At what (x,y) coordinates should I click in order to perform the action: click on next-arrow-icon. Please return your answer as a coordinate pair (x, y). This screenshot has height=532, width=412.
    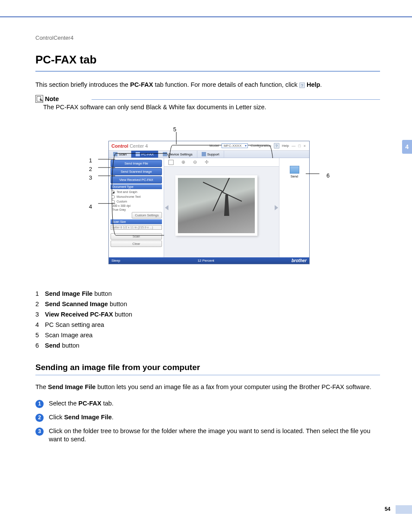
    Looking at the image, I should click on (276, 208).